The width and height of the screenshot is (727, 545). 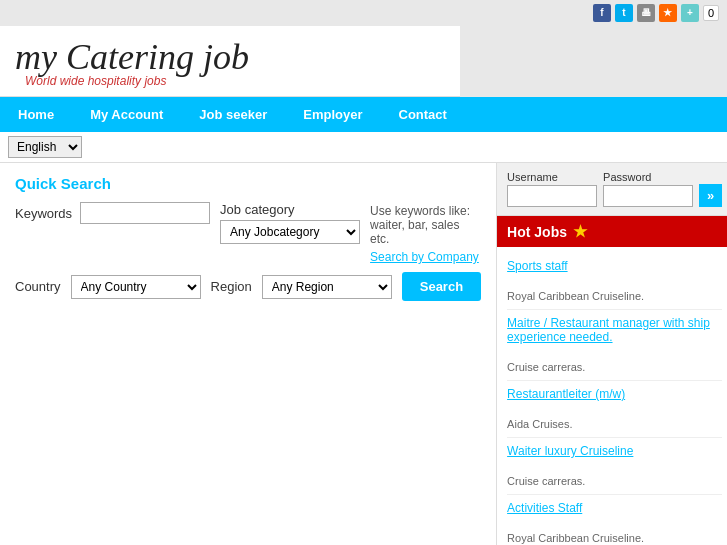 What do you see at coordinates (614, 346) in the screenshot?
I see `hot-job-item: Maitre / Restaurant manager with ship ex…` at bounding box center [614, 346].